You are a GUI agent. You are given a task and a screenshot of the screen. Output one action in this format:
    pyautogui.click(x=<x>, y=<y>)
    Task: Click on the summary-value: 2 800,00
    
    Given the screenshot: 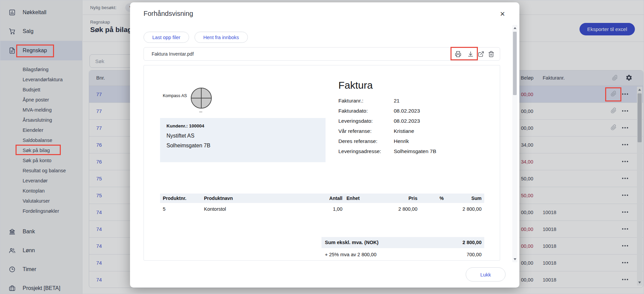 What is the action you would take?
    pyautogui.click(x=472, y=243)
    